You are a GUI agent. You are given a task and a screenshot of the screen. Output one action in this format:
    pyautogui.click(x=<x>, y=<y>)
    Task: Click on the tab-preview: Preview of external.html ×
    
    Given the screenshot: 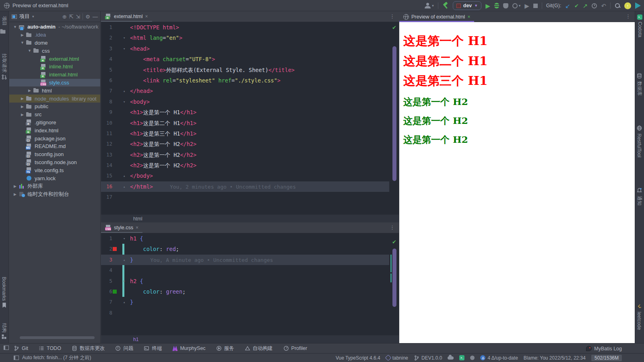 What is the action you would take?
    pyautogui.click(x=437, y=17)
    